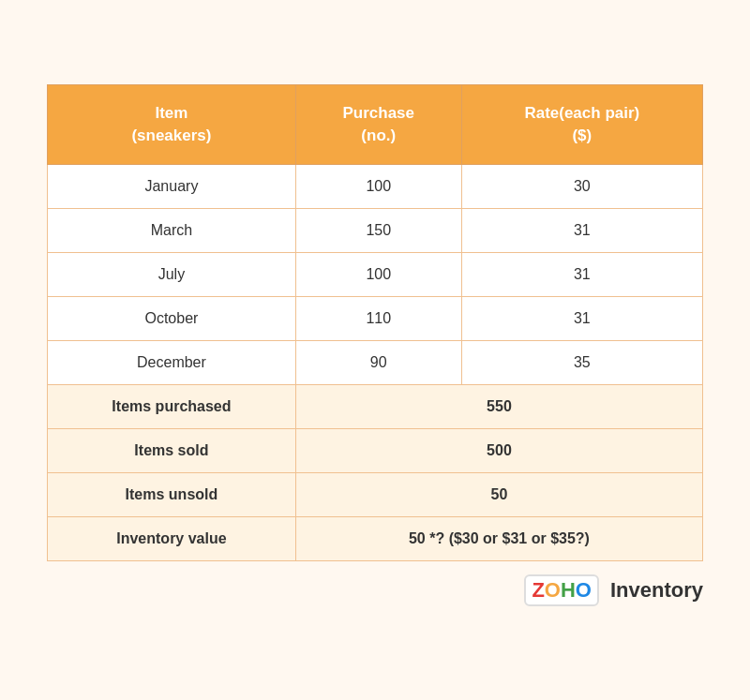  I want to click on zoho-logo-box: Z O H O, so click(562, 590).